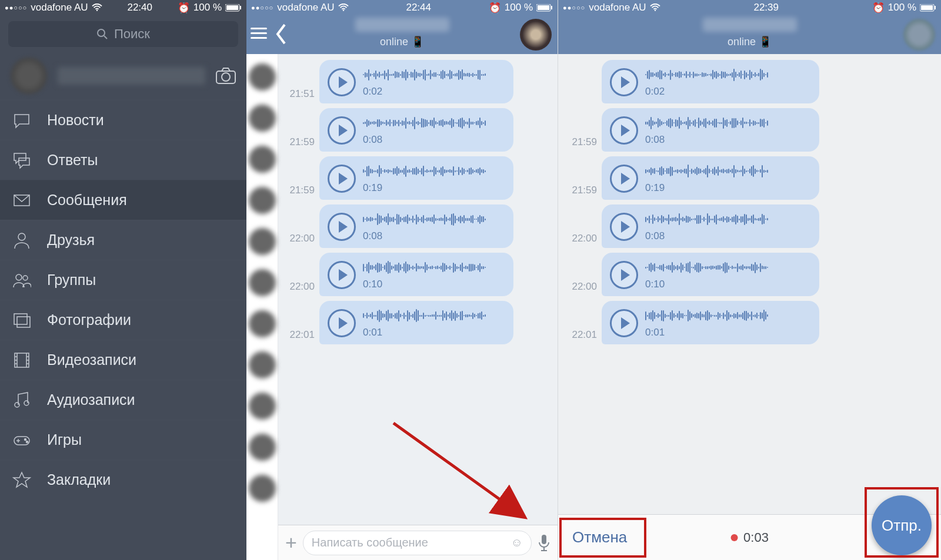 This screenshot has width=941, height=560. Describe the element at coordinates (765, 42) in the screenshot. I see `mobile-icon: 📱` at that location.